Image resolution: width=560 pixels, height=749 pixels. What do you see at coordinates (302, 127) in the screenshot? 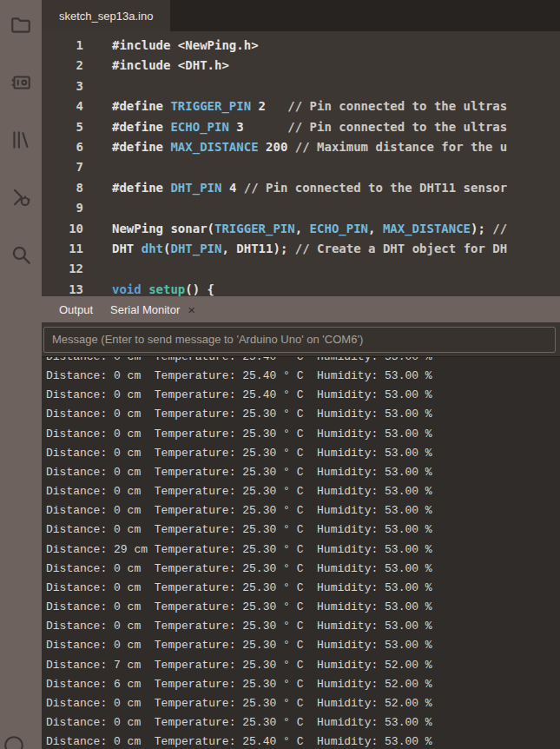
I see `code-text: #define ECHO_PIN 3 // Pin connected to t…` at bounding box center [302, 127].